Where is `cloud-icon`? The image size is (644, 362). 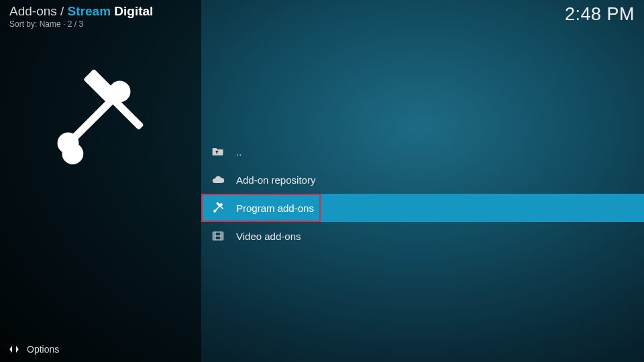 cloud-icon is located at coordinates (218, 180).